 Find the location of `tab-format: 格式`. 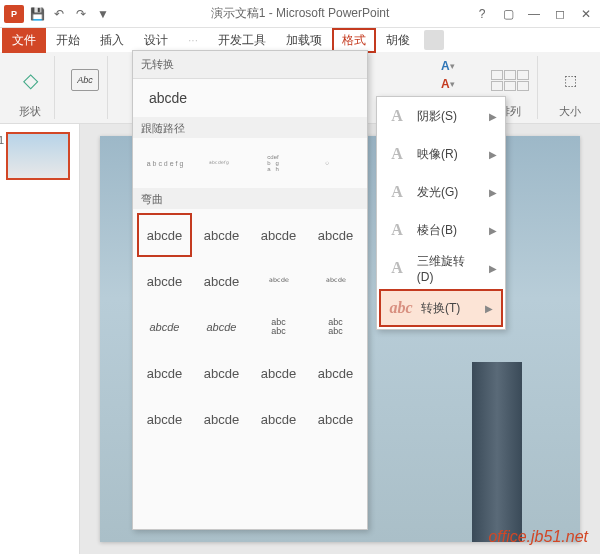

tab-format: 格式 is located at coordinates (354, 40).